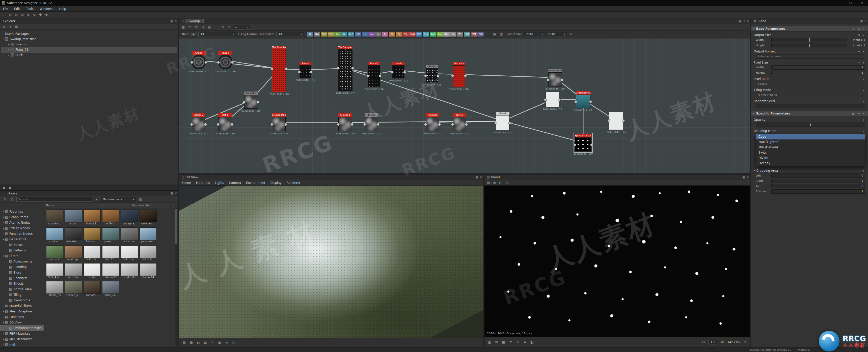 The height and width of the screenshot is (352, 868). I want to click on node-filter-em: Em, so click(440, 34).